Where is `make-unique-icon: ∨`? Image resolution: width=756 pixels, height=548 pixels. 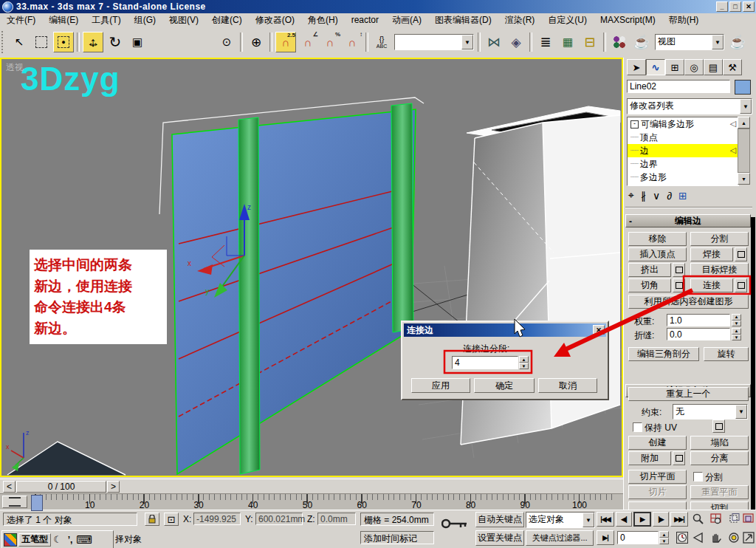 make-unique-icon: ∨ is located at coordinates (656, 195).